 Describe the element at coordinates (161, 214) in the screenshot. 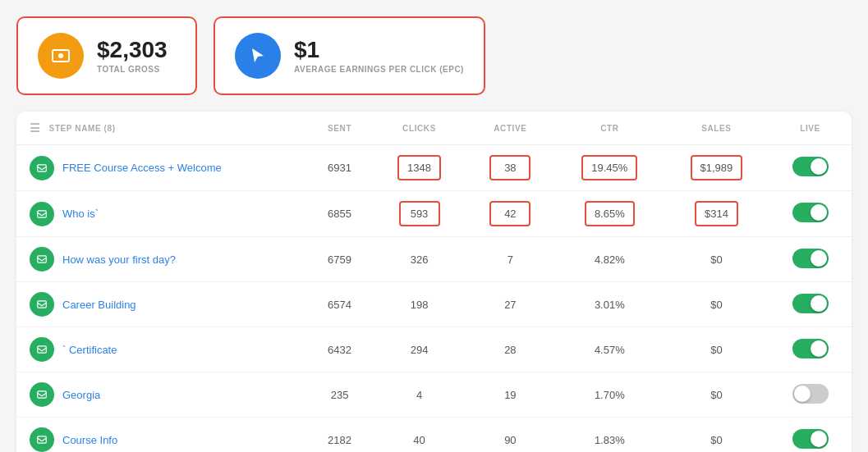

I see `step-name-cell: Who is`` at that location.